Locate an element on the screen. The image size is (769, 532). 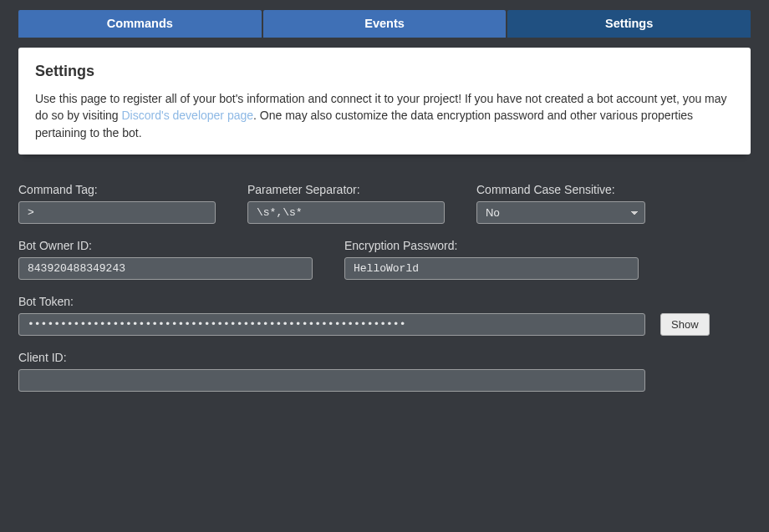
bot-token-input is located at coordinates (332, 324).